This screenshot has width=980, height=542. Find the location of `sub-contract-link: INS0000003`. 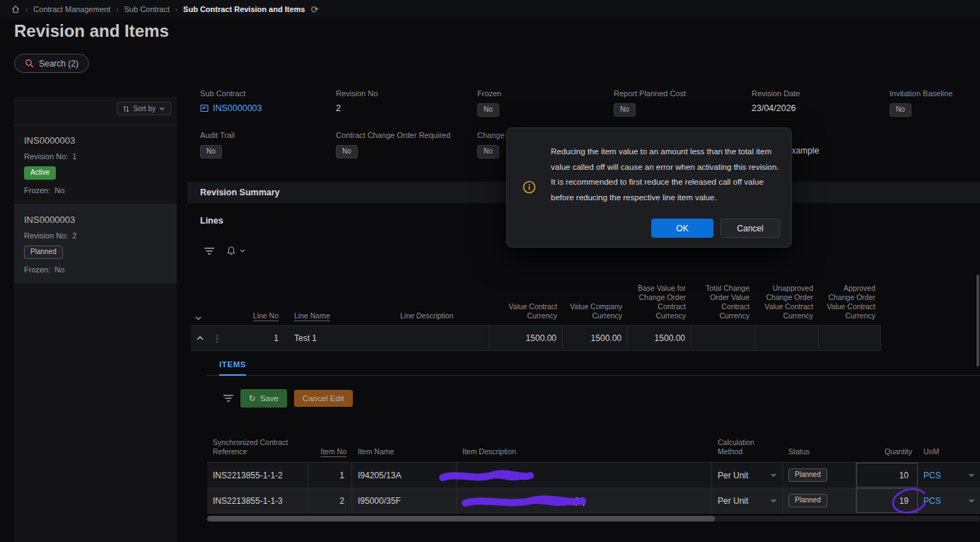

sub-contract-link: INS0000003 is located at coordinates (231, 108).